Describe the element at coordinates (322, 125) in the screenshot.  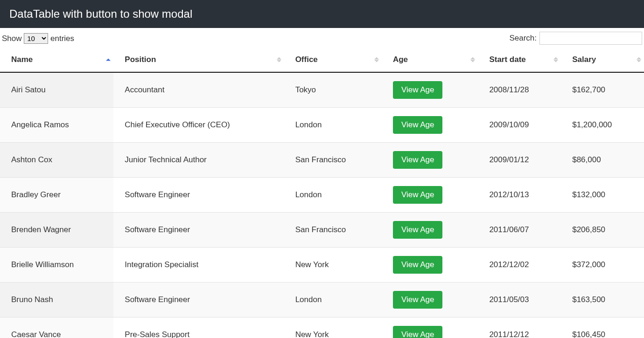
I see `table-row: Angelica RamosChief Executive Officer (C…` at that location.